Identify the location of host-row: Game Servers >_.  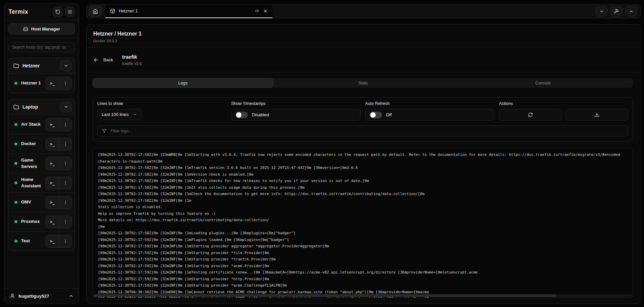
(42, 163).